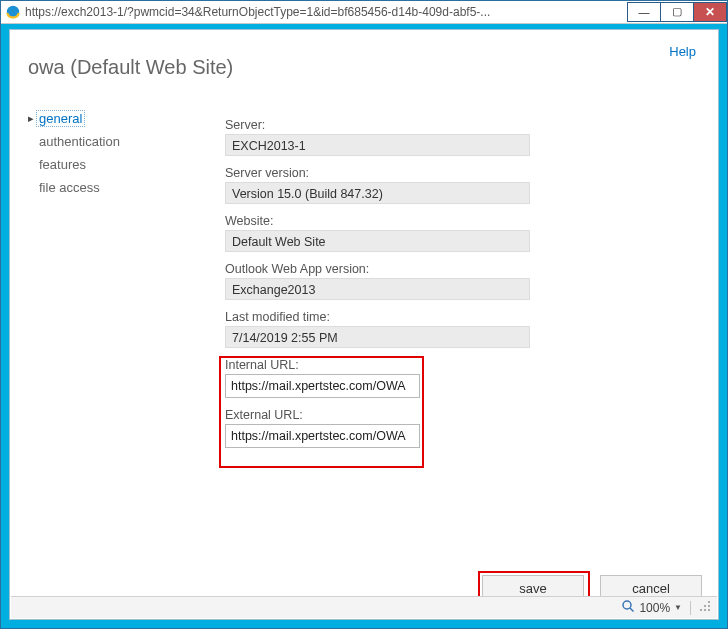 The width and height of the screenshot is (728, 629). I want to click on internal-url-label: Internal URL:, so click(385, 365).